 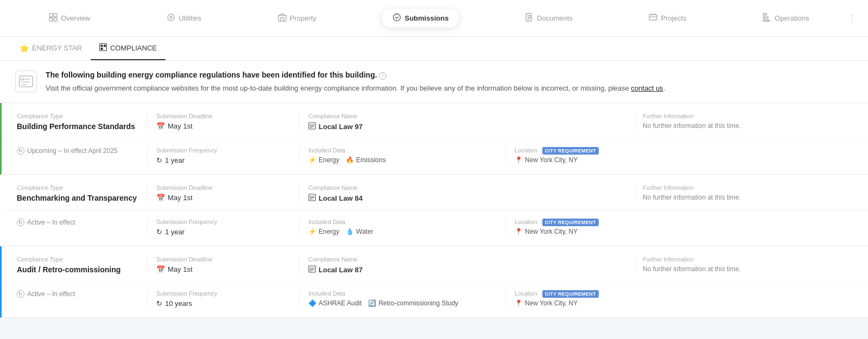 What do you see at coordinates (324, 232) in the screenshot?
I see `data-item-energy-2: ⚡ Energy` at bounding box center [324, 232].